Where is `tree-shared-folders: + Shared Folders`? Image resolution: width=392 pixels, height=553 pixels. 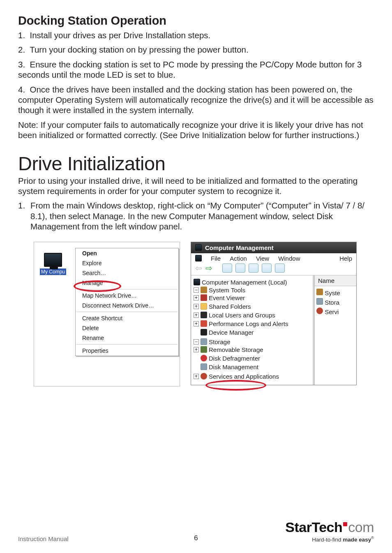 tree-shared-folders: + Shared Folders is located at coordinates (253, 307).